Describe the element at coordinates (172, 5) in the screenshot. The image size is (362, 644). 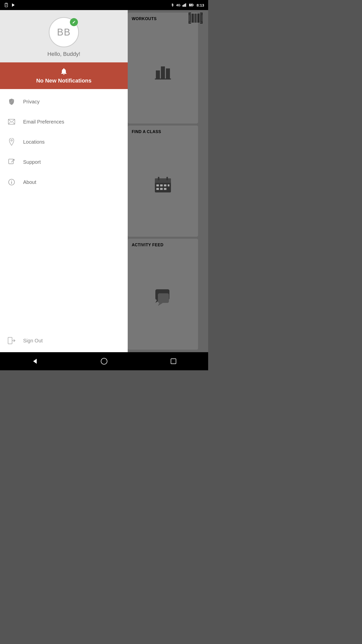
I see `bluetooth-icon` at that location.